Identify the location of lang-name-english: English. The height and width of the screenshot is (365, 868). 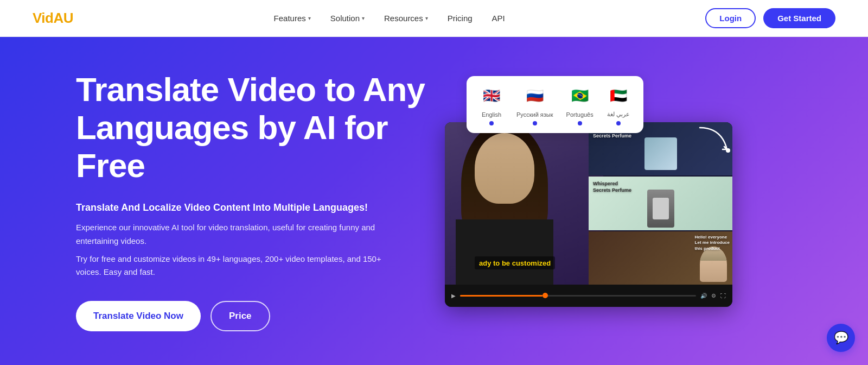
(492, 115).